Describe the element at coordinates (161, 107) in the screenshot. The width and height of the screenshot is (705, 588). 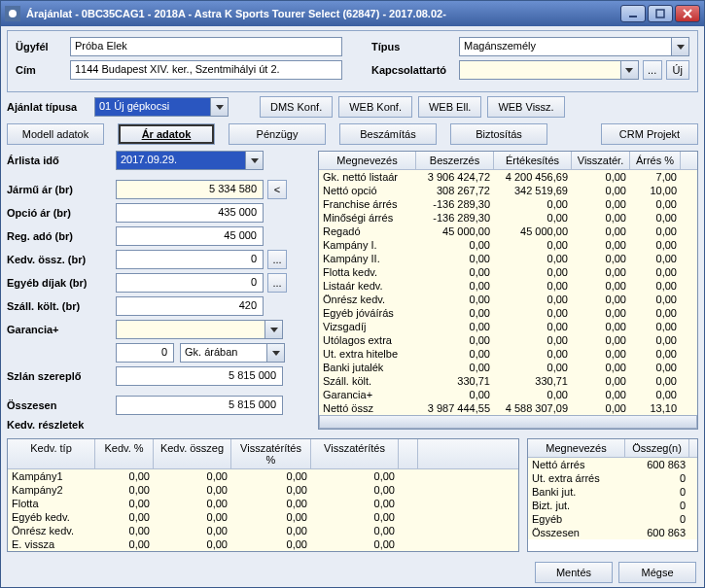
I see `offer-type-combo: 01 Új gépkocsi` at that location.